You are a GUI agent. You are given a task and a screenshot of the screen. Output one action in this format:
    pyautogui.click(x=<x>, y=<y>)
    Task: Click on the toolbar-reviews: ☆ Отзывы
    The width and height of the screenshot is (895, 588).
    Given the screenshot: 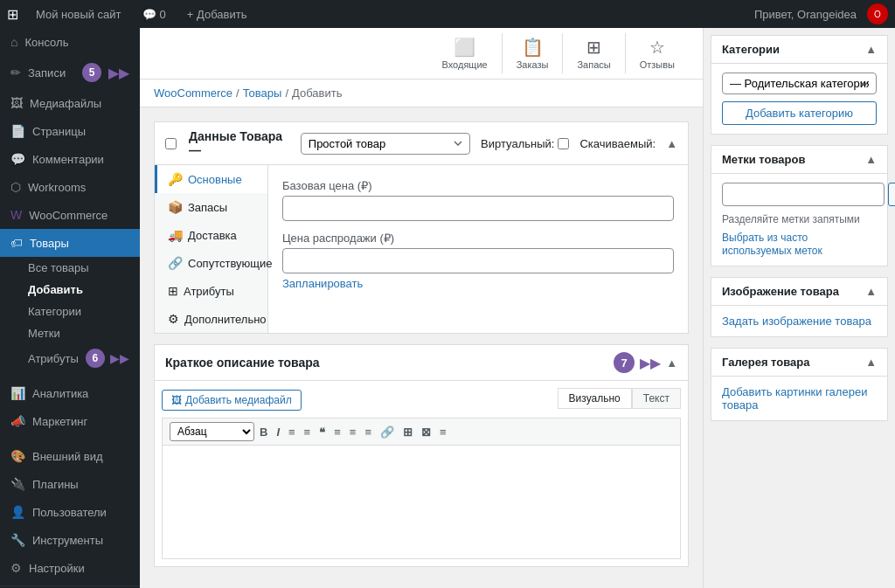 What is the action you would take?
    pyautogui.click(x=657, y=53)
    